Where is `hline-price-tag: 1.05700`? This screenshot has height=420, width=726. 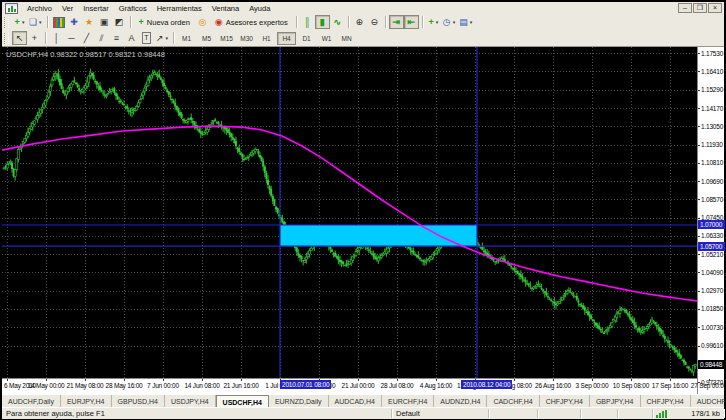 hline-price-tag: 1.05700 is located at coordinates (712, 246).